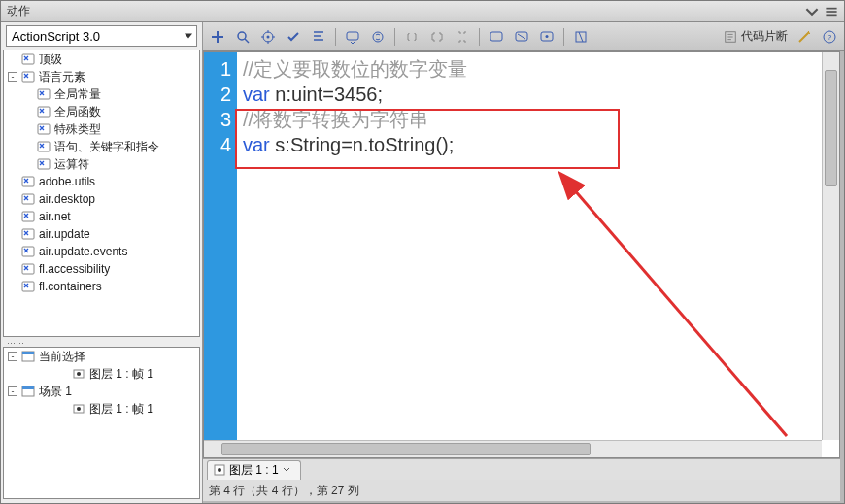  What do you see at coordinates (101, 36) in the screenshot?
I see `language-combo: ActionScript 3.0` at bounding box center [101, 36].